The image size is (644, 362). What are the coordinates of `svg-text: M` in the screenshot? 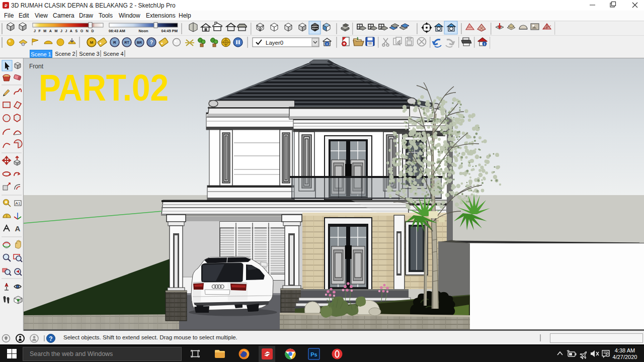 It's located at (92, 42).